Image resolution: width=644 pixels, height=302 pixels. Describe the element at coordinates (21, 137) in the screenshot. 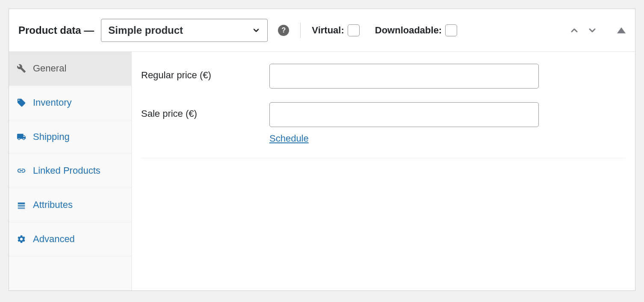

I see `truck-icon` at that location.